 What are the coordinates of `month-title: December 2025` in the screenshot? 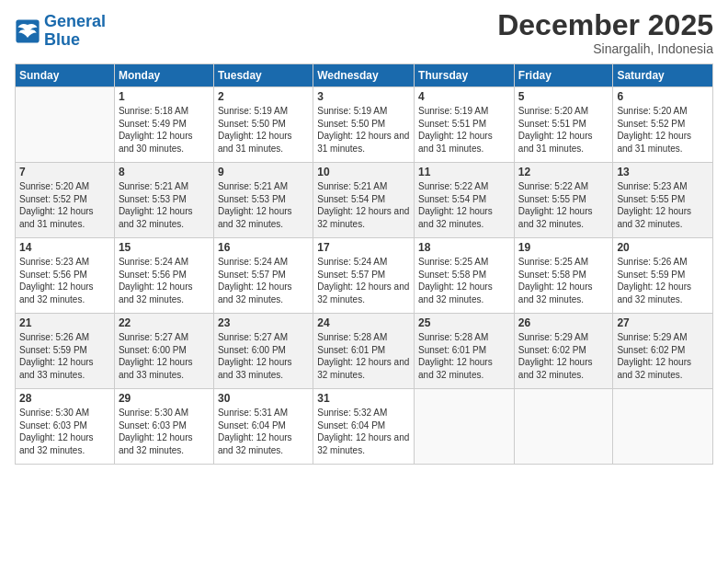 It's located at (605, 26).